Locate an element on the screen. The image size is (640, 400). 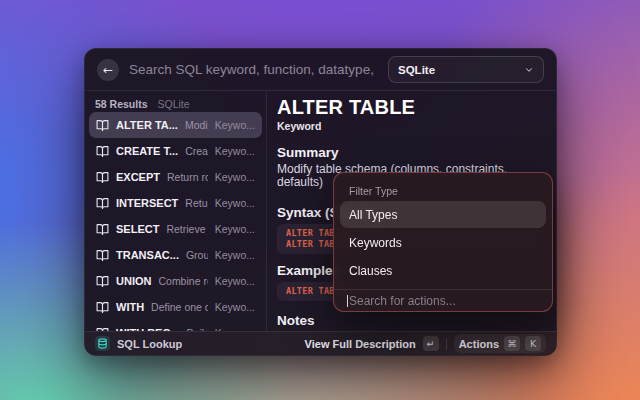
list-item-title: ALTER TA... is located at coordinates (147, 125).